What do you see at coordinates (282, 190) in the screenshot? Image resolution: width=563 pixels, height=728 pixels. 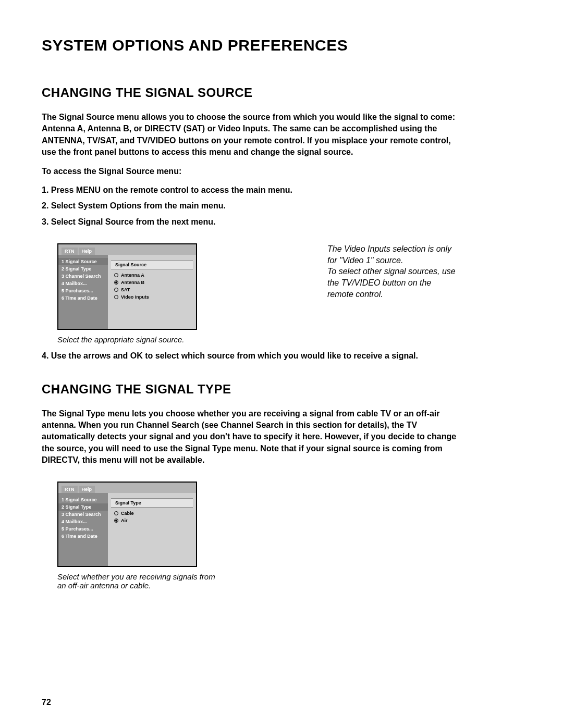 I see `step-1: 1. Press MENU on the remote control to a…` at bounding box center [282, 190].